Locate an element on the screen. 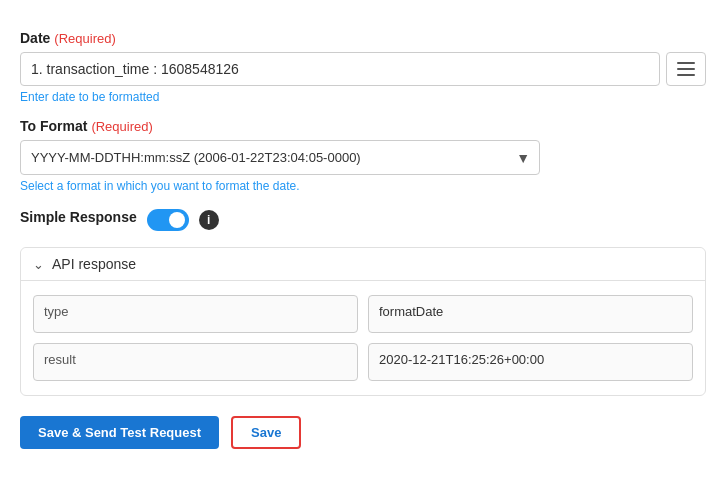  to-format-hint: Select a format in which you want to for… is located at coordinates (363, 186).